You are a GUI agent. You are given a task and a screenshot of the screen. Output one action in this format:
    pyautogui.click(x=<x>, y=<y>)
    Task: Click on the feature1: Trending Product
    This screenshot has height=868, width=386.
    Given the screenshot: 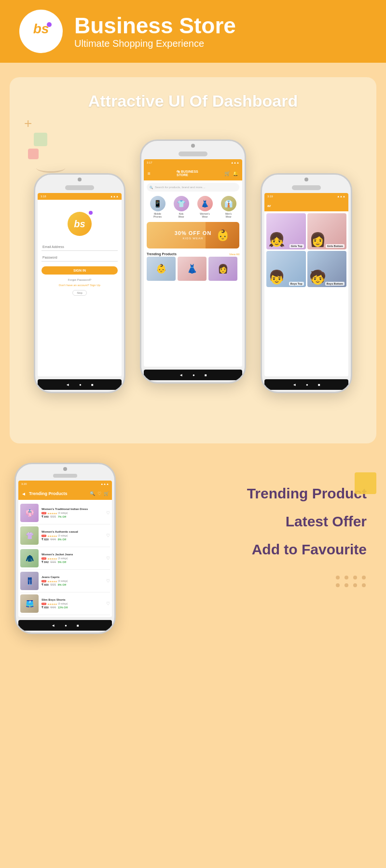 What is the action you would take?
    pyautogui.click(x=248, y=494)
    